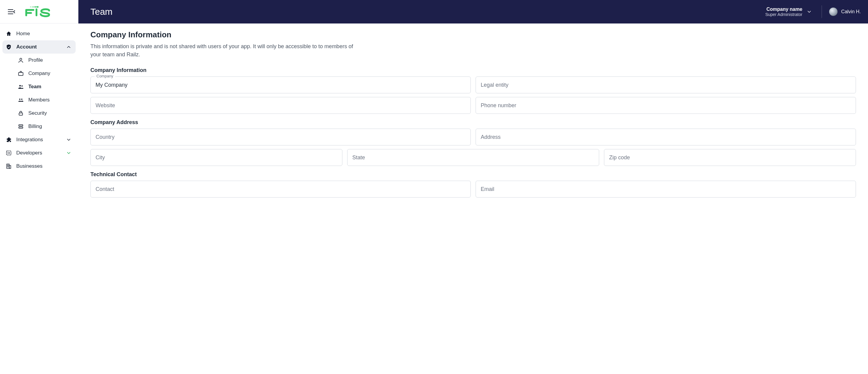 This screenshot has height=374, width=868. What do you see at coordinates (21, 113) in the screenshot?
I see `lock-icon` at bounding box center [21, 113].